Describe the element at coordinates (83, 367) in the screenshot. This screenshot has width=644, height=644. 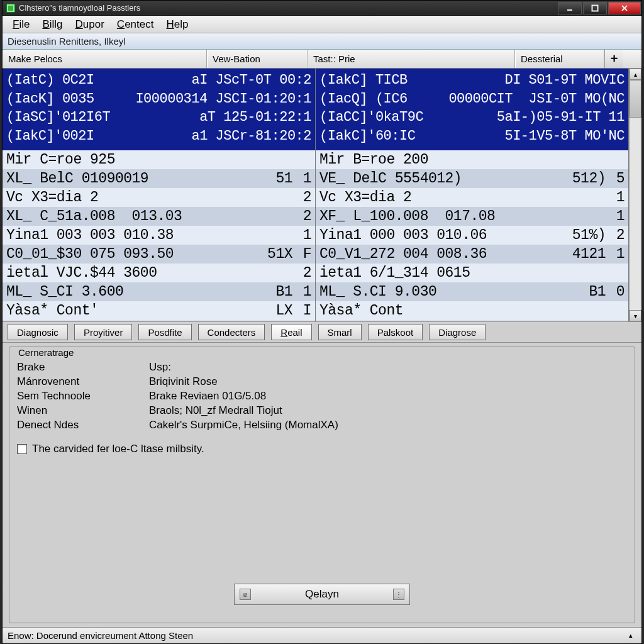
I see `field-key: Brake` at that location.